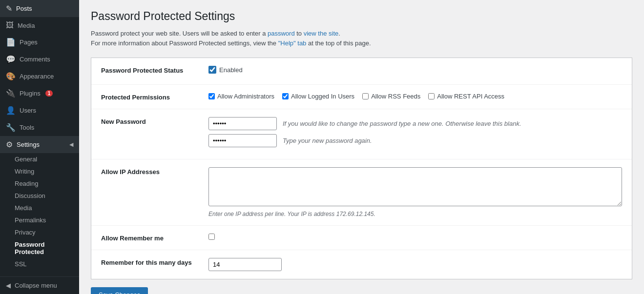 The width and height of the screenshot is (644, 294). I want to click on sidebar-item-label: Appearance, so click(37, 76).